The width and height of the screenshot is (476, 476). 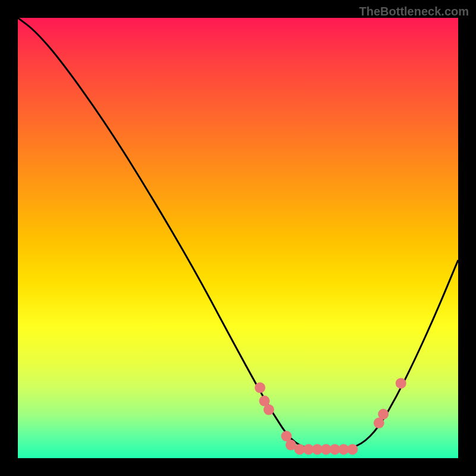 What do you see at coordinates (414, 12) in the screenshot?
I see `watermark-text: TheBottleneck.com` at bounding box center [414, 12].